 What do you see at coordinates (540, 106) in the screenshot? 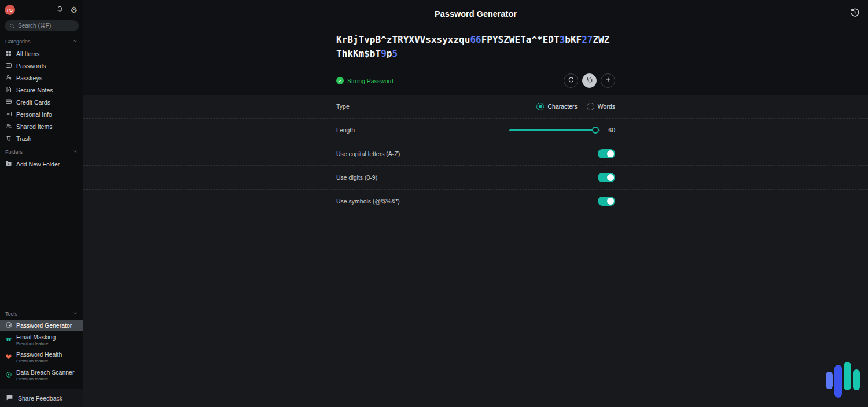
I see `radio-characters-control` at bounding box center [540, 106].